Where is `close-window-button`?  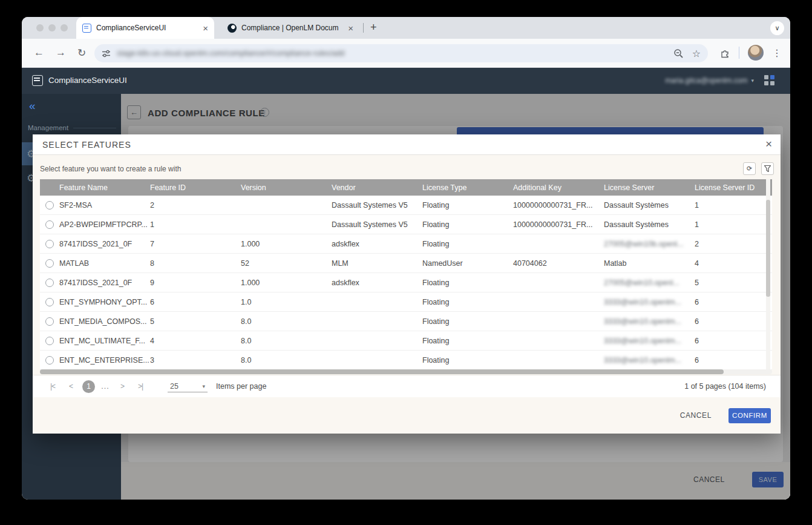
close-window-button is located at coordinates (40, 28).